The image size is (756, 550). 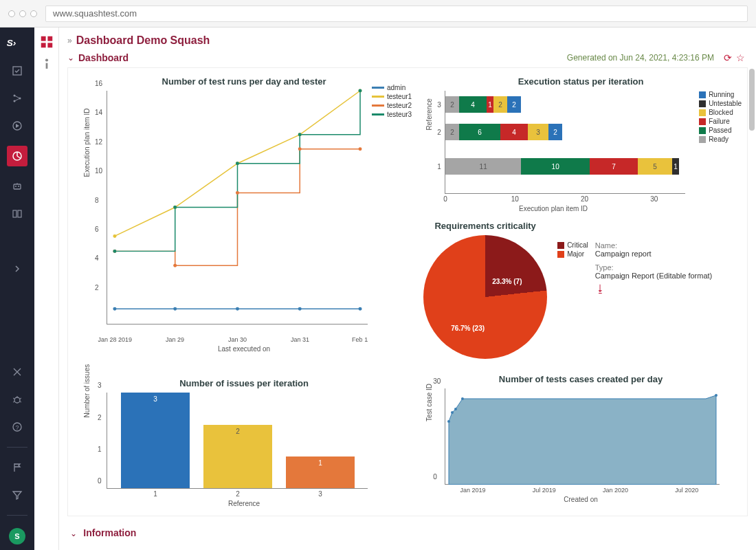 What do you see at coordinates (581, 380) in the screenshot?
I see `chart-title: Number of tests cases created per day` at bounding box center [581, 380].